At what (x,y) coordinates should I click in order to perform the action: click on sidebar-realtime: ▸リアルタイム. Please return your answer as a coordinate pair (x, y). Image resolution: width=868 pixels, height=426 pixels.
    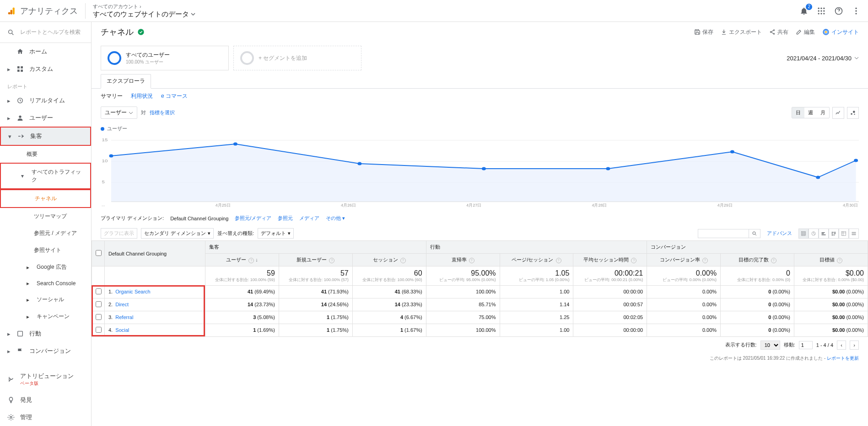
    Looking at the image, I should click on (46, 101).